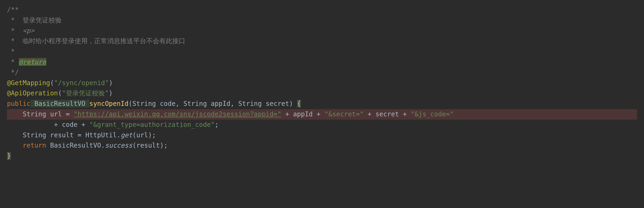 This screenshot has height=208, width=644. What do you see at coordinates (322, 20) in the screenshot?
I see `javadoc-line-1: * 登录凭证校验` at bounding box center [322, 20].